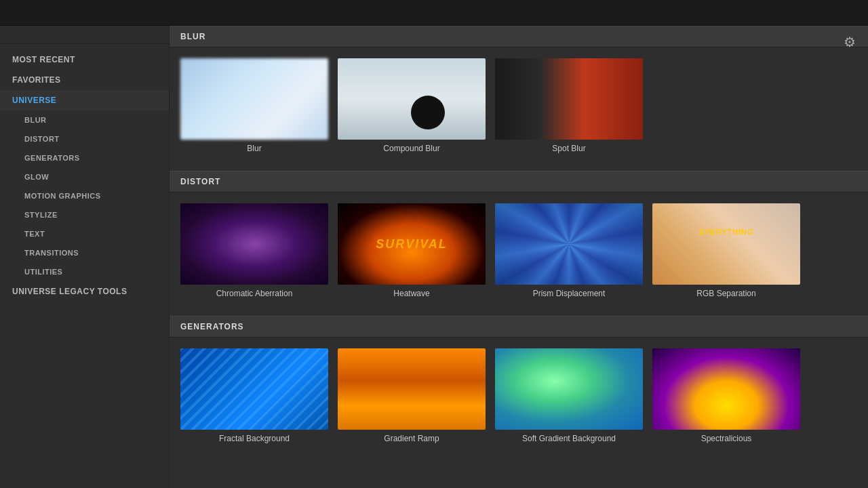 The width and height of the screenshot is (868, 488). What do you see at coordinates (726, 396) in the screenshot?
I see `plugin-card-spectralicious: Spectralicious` at bounding box center [726, 396].